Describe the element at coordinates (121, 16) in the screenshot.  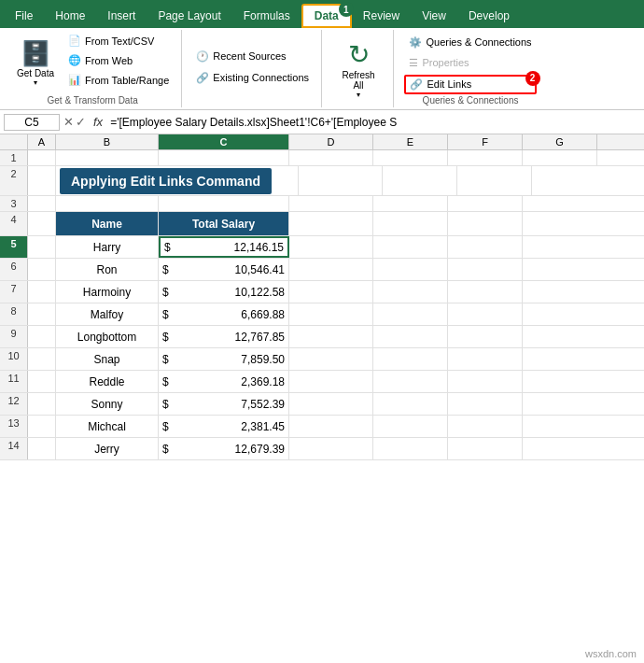
I see `tab-insert: Insert` at that location.